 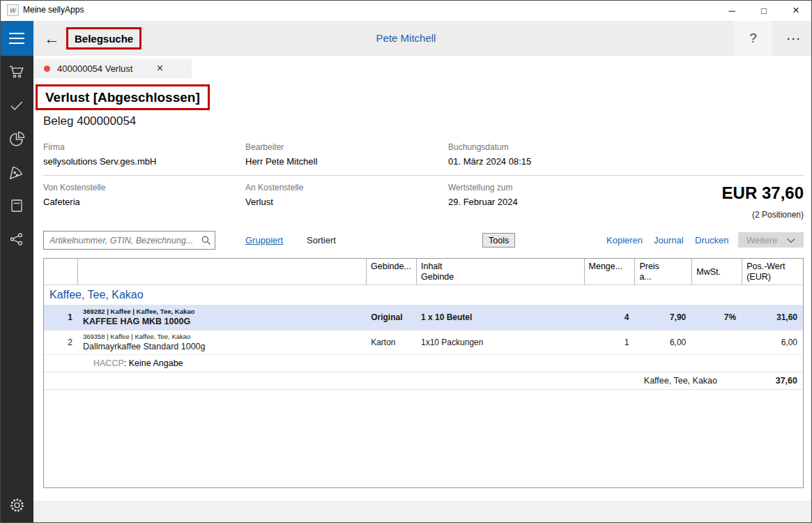 What do you see at coordinates (160, 68) in the screenshot?
I see `tab-close-button: ×` at bounding box center [160, 68].